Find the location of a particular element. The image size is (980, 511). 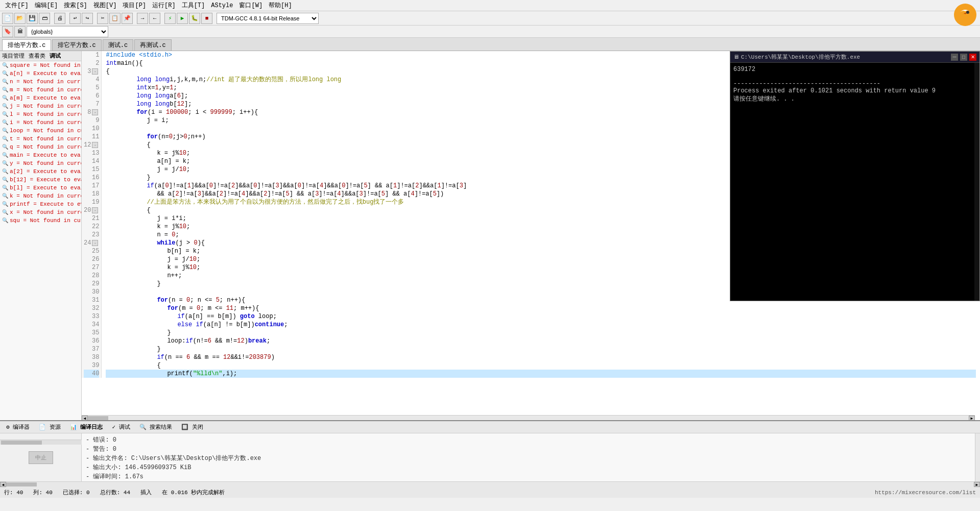

status-total-lines: 总行数: 44 is located at coordinates (115, 492).